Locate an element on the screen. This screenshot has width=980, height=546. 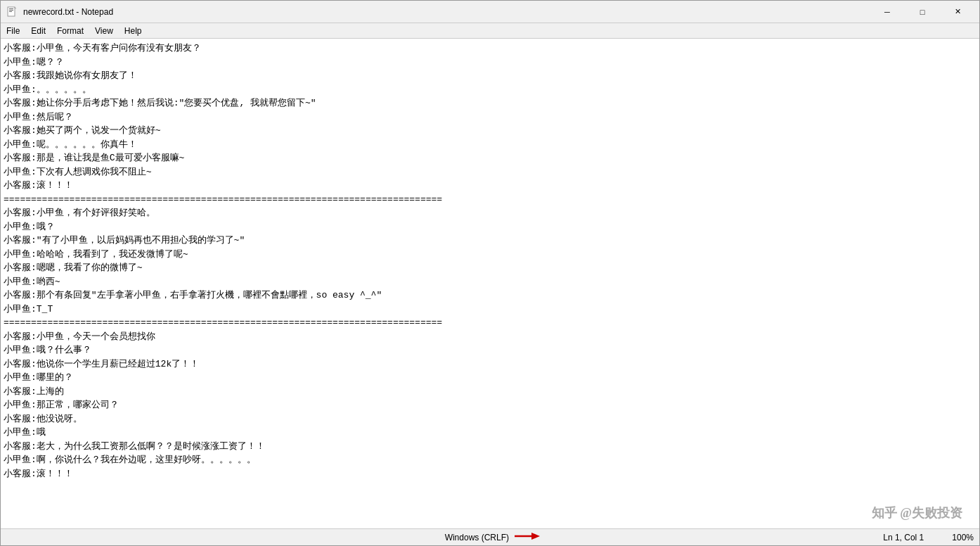
title-bar-left: newrecord.txt - Notepad is located at coordinates (60, 12).